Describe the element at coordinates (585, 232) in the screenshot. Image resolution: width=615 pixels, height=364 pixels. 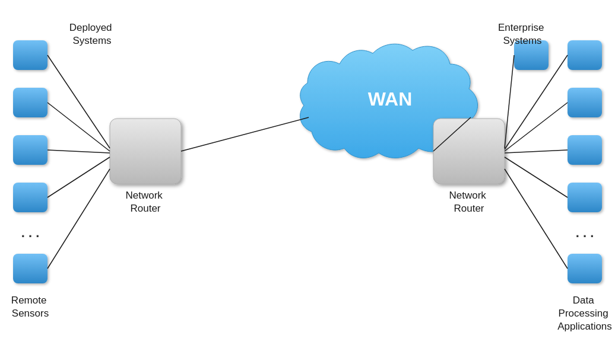
I see `right-ellipsis: . . .` at that location.